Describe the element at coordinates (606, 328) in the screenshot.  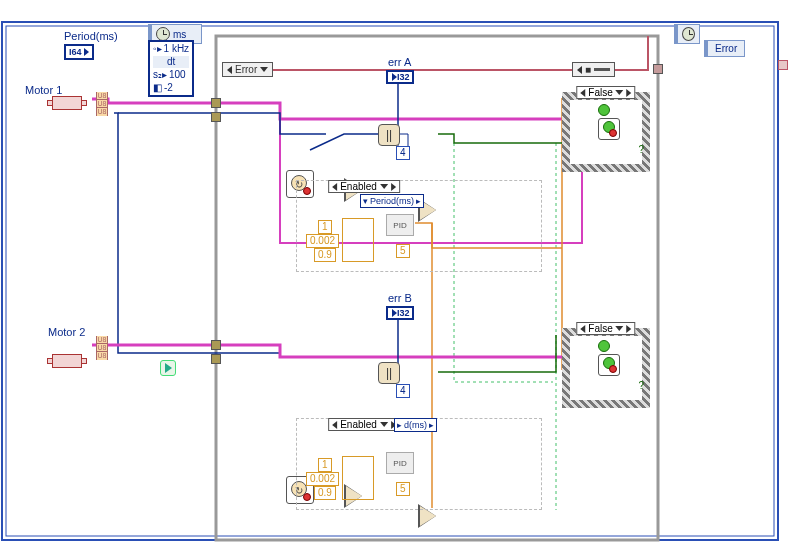
I see `case-b-selector: False` at that location.